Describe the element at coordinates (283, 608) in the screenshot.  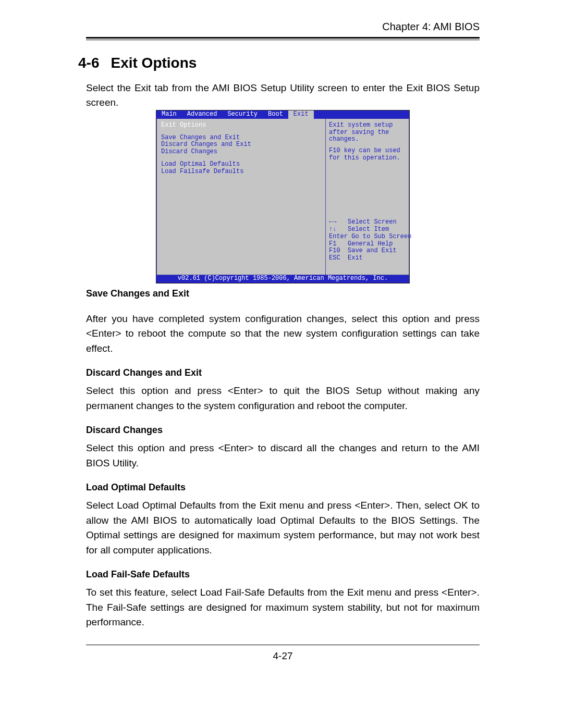
I see `subsection-body: To set this feature, select Load Fail-Sa…` at that location.